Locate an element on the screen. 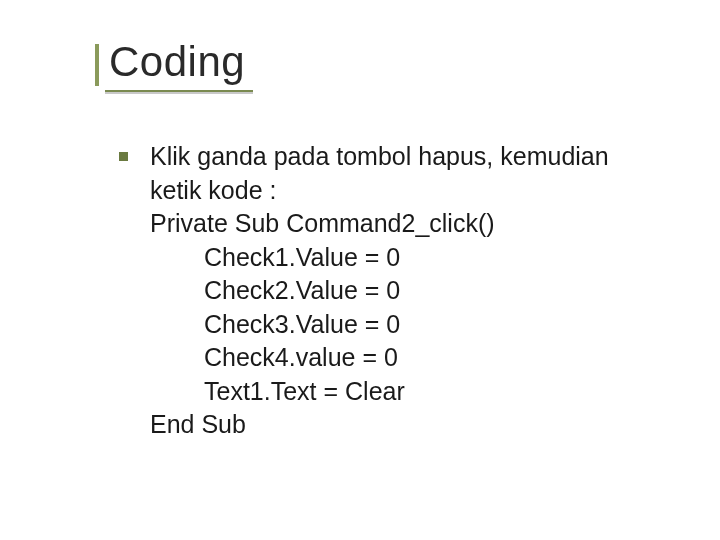  title-accent-bar is located at coordinates (97, 65).